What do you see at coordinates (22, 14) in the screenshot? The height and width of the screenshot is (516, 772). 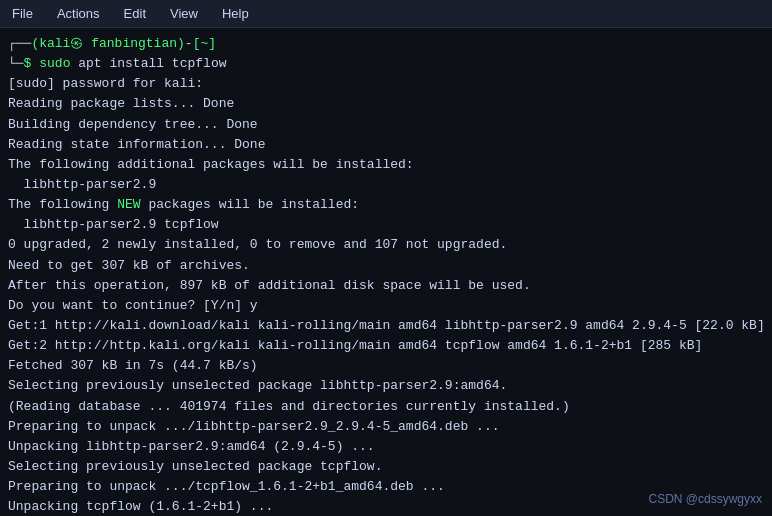 I see `menu-file: File` at bounding box center [22, 14].